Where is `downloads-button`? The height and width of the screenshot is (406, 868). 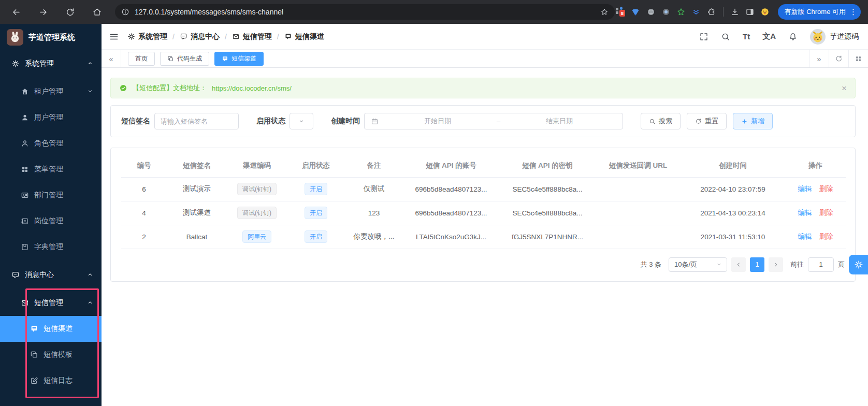 downloads-button is located at coordinates (735, 12).